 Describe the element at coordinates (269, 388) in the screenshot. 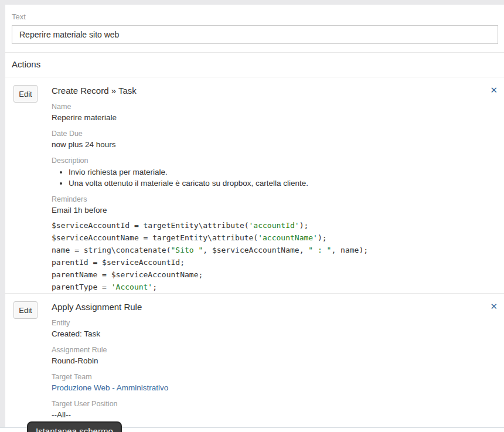

I see `field-value-link: Produzione Web - Amministrativo` at that location.